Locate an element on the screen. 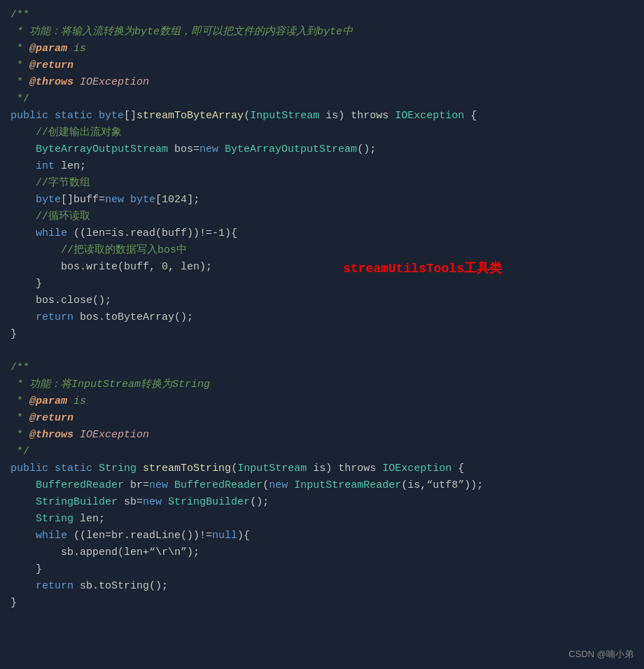  code-token: [] is located at coordinates (130, 116).